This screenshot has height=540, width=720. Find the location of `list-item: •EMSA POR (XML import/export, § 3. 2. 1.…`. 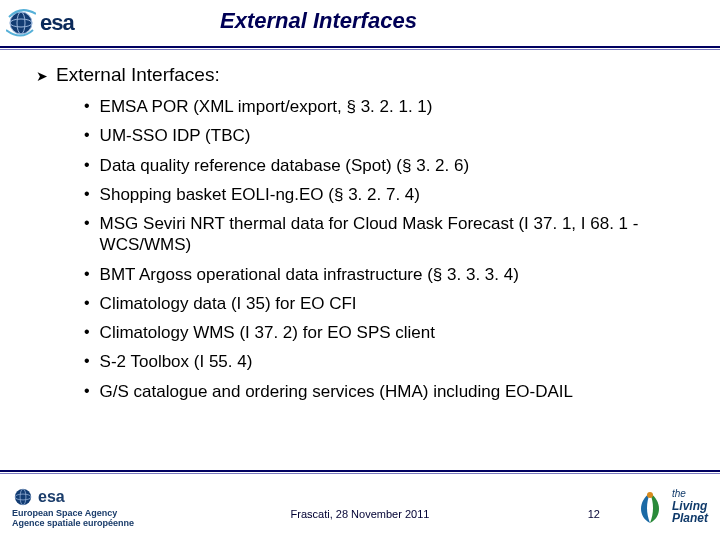

list-item: •EMSA POR (XML import/export, § 3. 2. 1.… is located at coordinates (387, 106).